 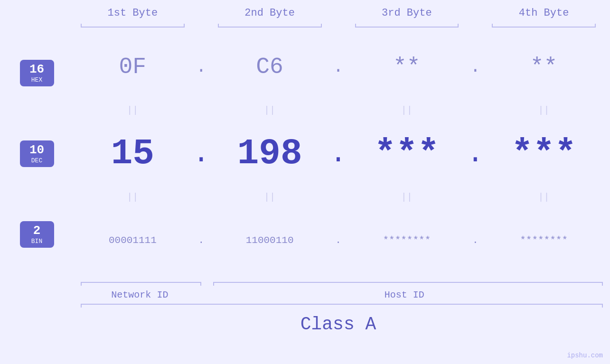 What do you see at coordinates (407, 13) in the screenshot?
I see `byte3-header: 3rd Byte` at bounding box center [407, 13].